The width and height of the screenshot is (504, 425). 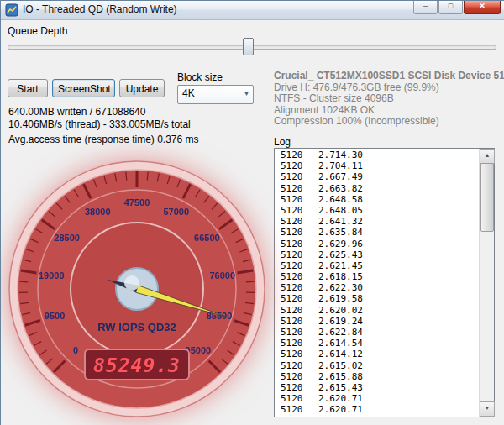 I want to click on queue-depth-label: Queue Depth, so click(x=37, y=31).